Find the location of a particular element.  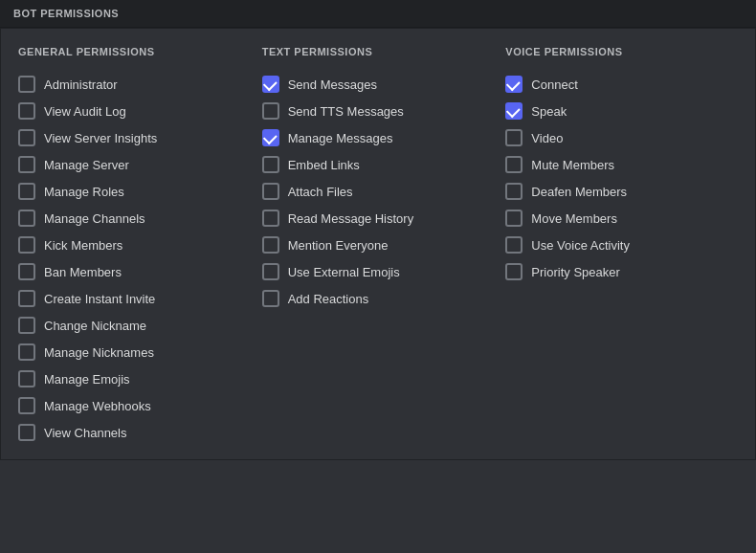

label-embed-links: Embed Links is located at coordinates (323, 165).